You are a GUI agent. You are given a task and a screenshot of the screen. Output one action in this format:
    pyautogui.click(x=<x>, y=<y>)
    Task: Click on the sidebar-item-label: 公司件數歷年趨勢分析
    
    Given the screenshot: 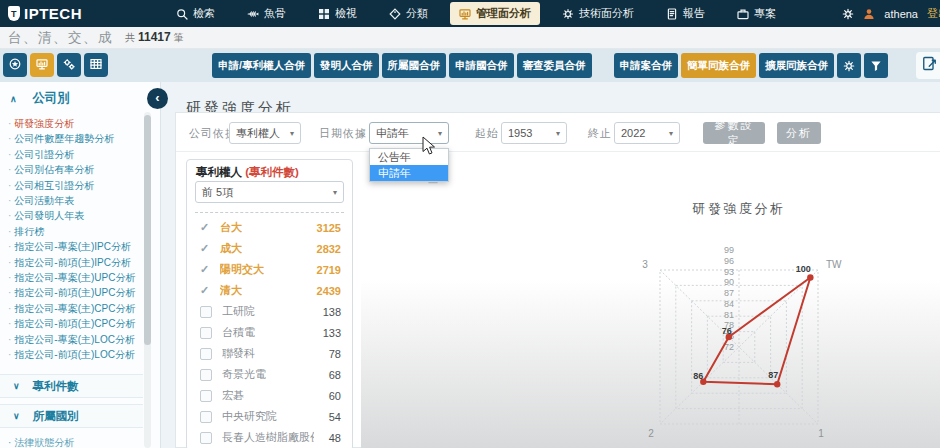 What is the action you would take?
    pyautogui.click(x=64, y=138)
    